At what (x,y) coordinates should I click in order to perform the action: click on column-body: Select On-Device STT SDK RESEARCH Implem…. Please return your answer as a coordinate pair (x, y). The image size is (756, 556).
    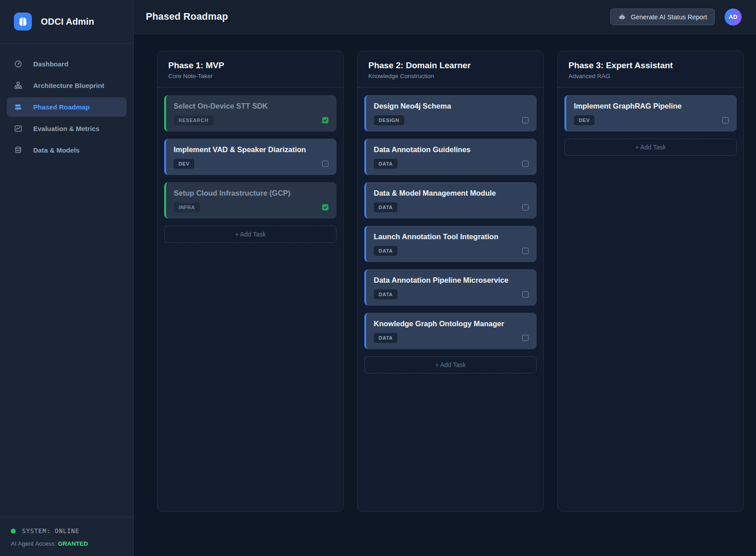
    Looking at the image, I should click on (250, 169).